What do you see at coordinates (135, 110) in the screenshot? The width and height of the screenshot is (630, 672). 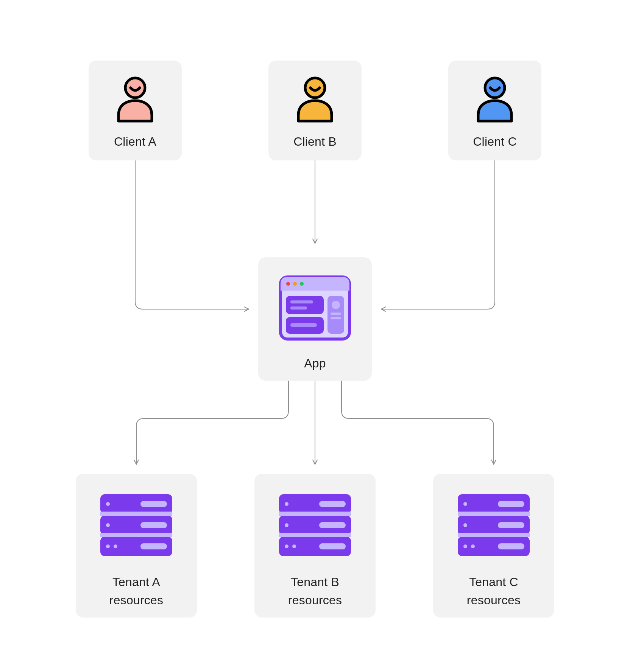 I see `client-a-card: Client A` at bounding box center [135, 110].